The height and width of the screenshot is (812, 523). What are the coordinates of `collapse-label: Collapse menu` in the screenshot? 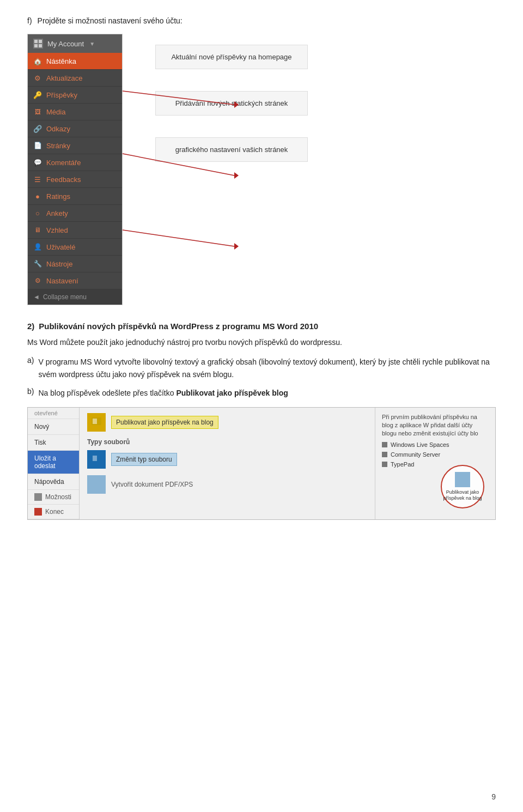 It's located at (65, 297).